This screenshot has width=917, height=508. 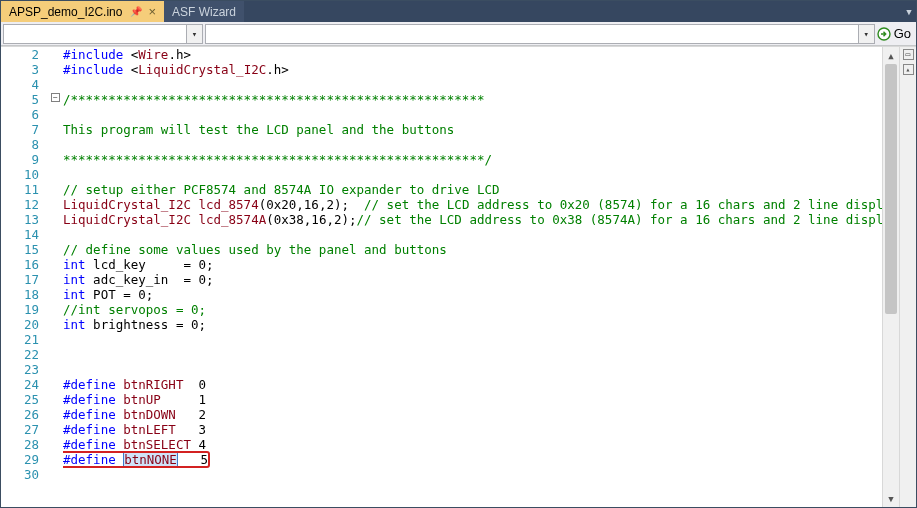 What do you see at coordinates (20, 370) in the screenshot?
I see `line-number: 23` at bounding box center [20, 370].